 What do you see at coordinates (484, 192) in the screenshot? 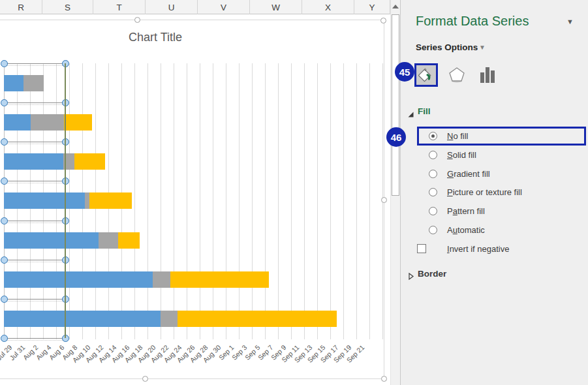
I see `option-label: Picture or texture fill` at bounding box center [484, 192].